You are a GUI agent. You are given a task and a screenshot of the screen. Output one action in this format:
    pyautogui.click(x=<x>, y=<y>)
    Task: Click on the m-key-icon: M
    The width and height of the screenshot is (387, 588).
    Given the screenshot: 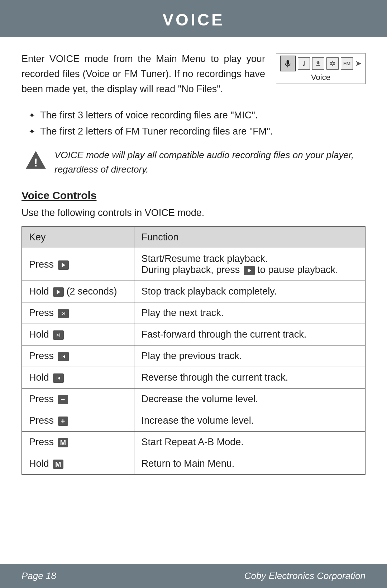 What is the action you would take?
    pyautogui.click(x=63, y=443)
    